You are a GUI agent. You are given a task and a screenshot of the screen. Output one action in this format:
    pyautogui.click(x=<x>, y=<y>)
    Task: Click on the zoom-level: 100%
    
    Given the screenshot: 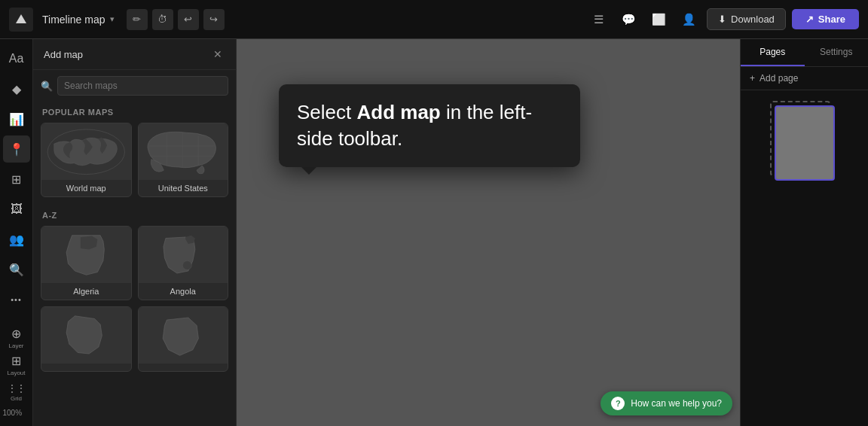 What is the action you would take?
    pyautogui.click(x=17, y=412)
    